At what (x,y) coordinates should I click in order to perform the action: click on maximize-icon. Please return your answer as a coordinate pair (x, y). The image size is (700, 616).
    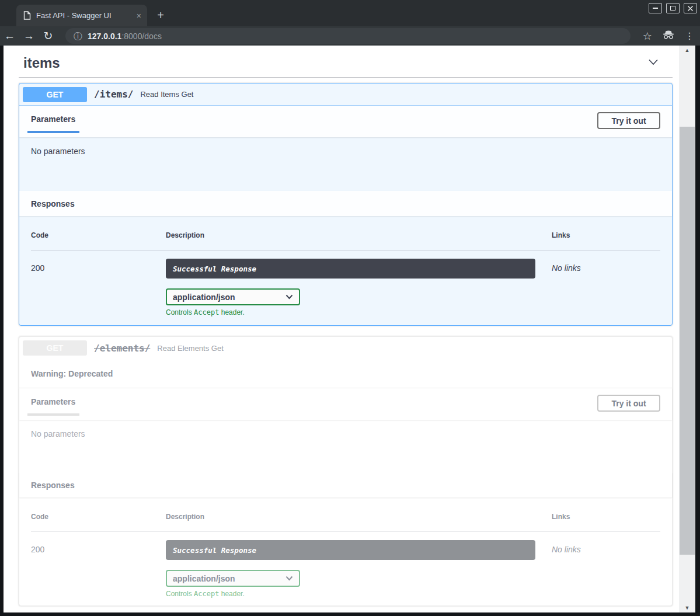
    Looking at the image, I should click on (673, 8).